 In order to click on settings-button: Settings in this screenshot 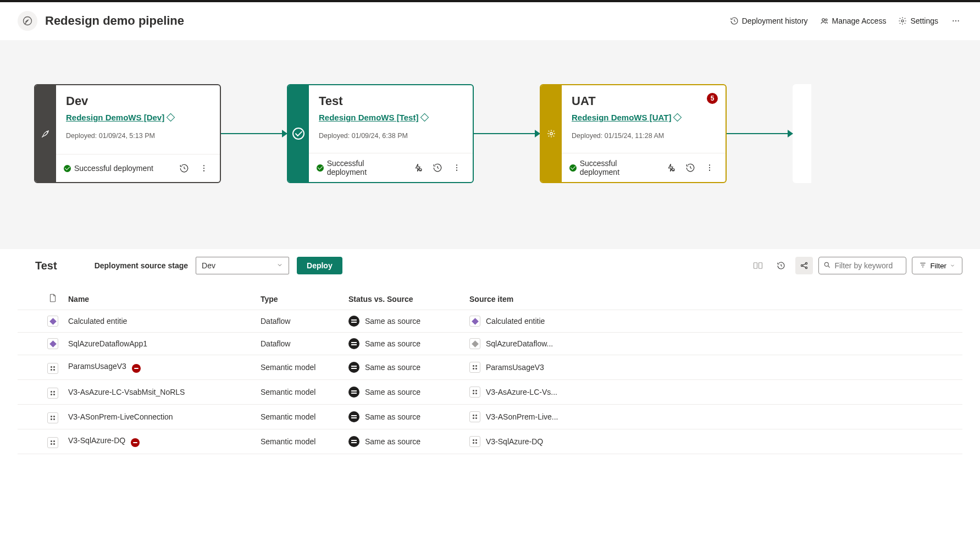, I will do `click(918, 21)`.